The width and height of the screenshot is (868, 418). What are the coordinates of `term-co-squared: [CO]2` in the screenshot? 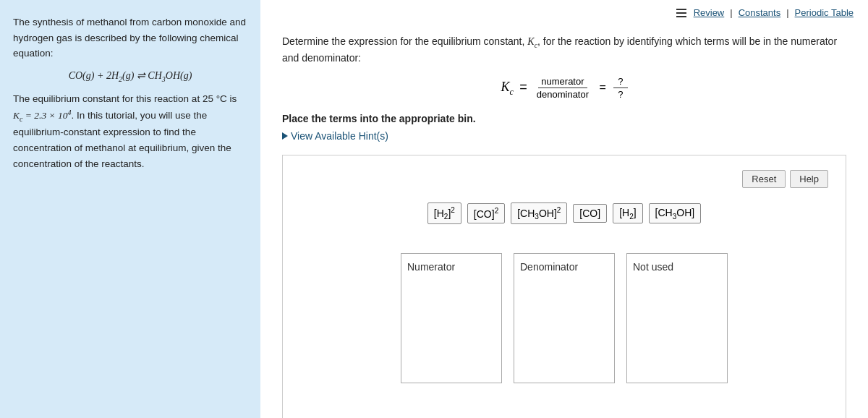 It's located at (486, 213).